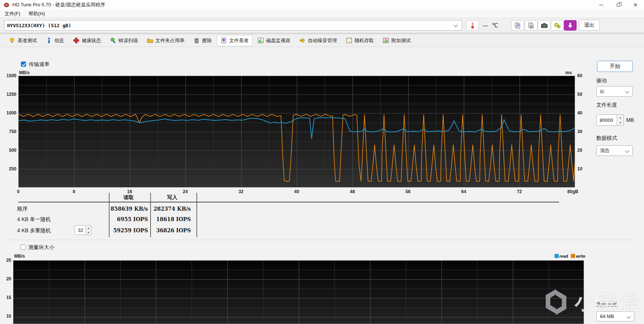 The image size is (644, 324). Describe the element at coordinates (464, 192) in the screenshot. I see `axis-tick-label: 64` at that location.